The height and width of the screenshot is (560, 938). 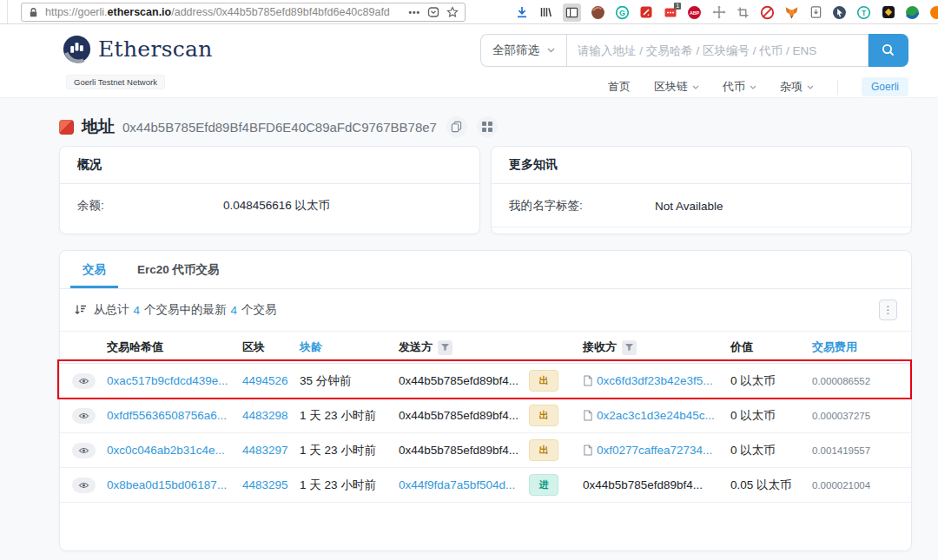 I want to click on metamask-icon, so click(x=792, y=12).